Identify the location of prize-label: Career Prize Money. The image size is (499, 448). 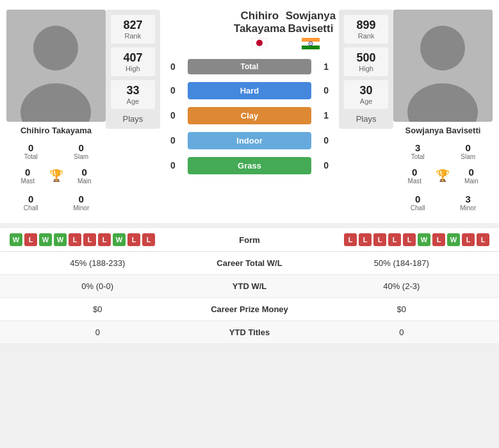
(250, 309).